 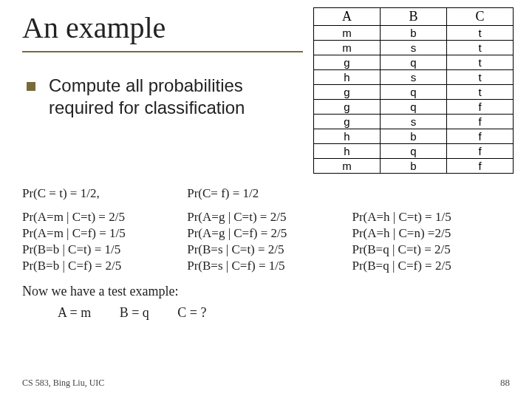 What do you see at coordinates (176, 97) in the screenshot?
I see `bullet-text: Compute all probabilities required for c…` at bounding box center [176, 97].